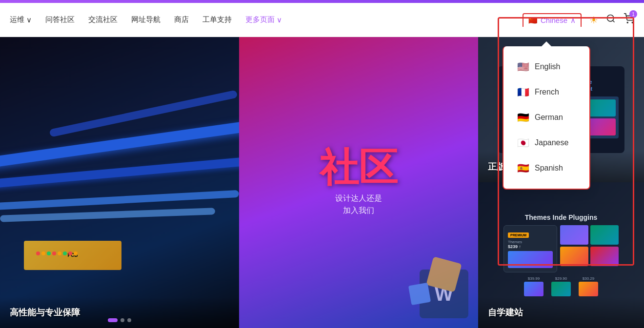 This screenshot has height=328, width=644. What do you see at coordinates (120, 312) in the screenshot?
I see `network-card-title: 高性能与专业保障` at bounding box center [120, 312].